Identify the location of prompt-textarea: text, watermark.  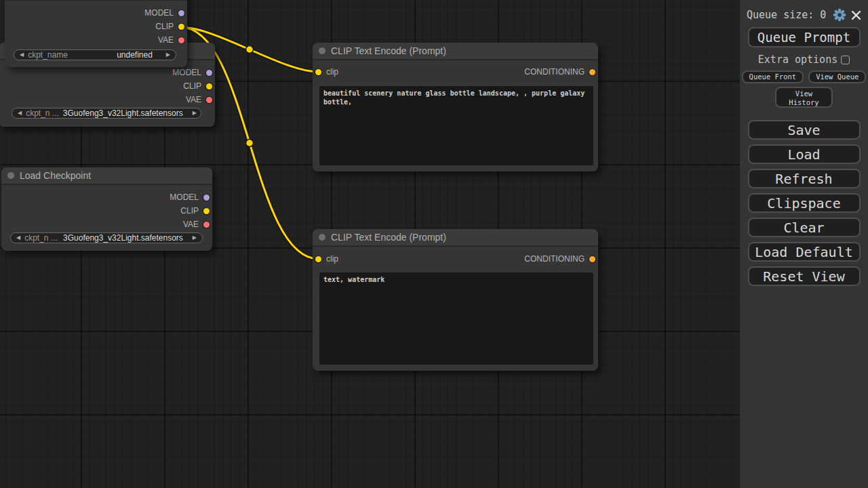
(456, 319).